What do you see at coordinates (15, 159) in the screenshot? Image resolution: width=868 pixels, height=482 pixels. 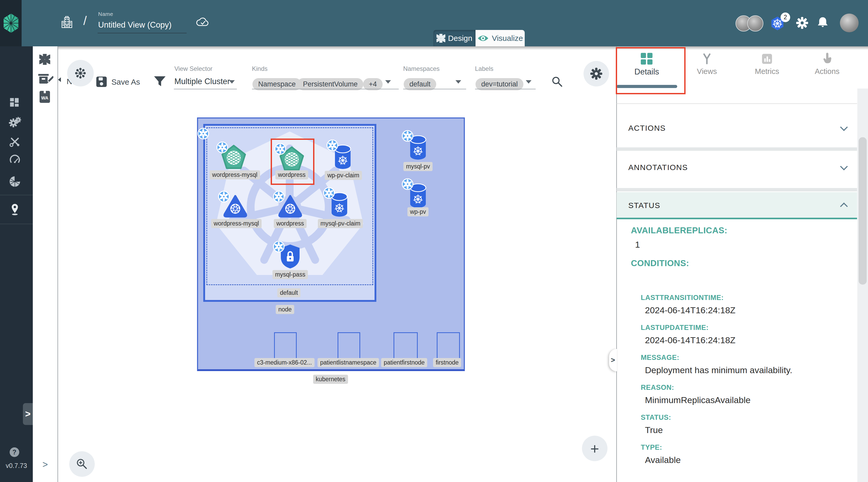 I see `sidebar-item-performance` at bounding box center [15, 159].